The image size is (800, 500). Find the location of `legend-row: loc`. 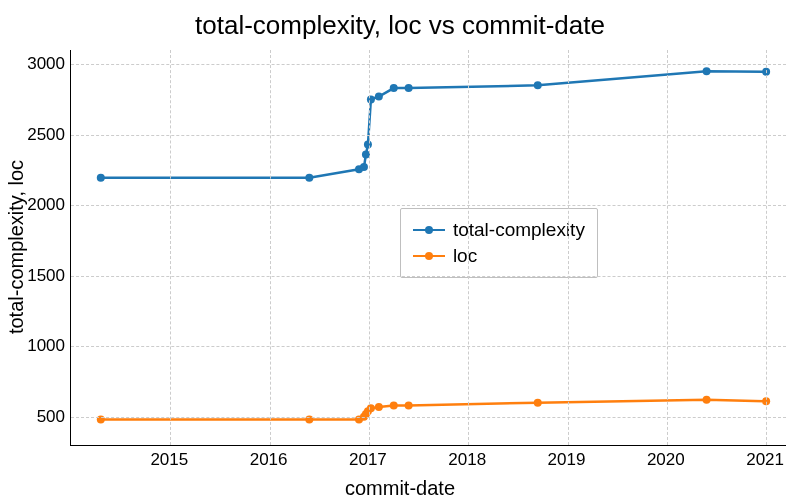

legend-row: loc is located at coordinates (499, 256).